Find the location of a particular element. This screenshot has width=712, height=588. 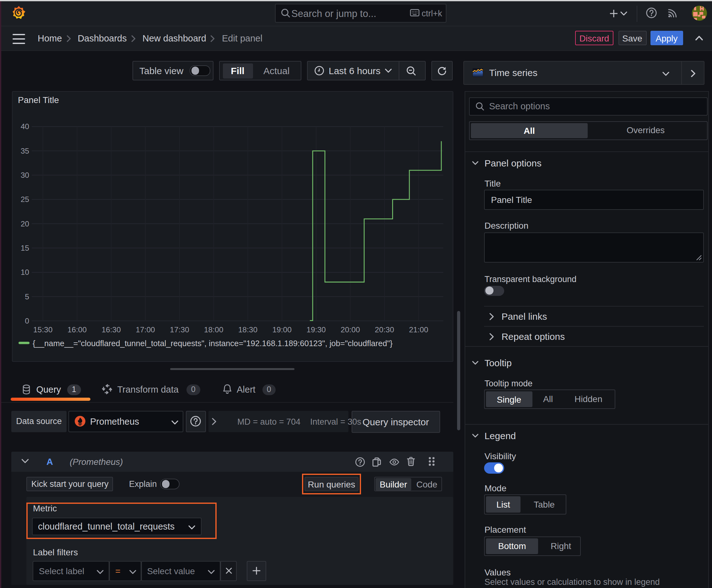

svg-text: 30 is located at coordinates (24, 175).